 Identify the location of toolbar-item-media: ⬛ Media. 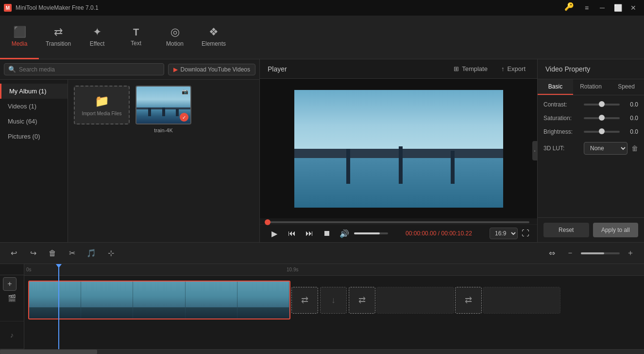
(19, 37).